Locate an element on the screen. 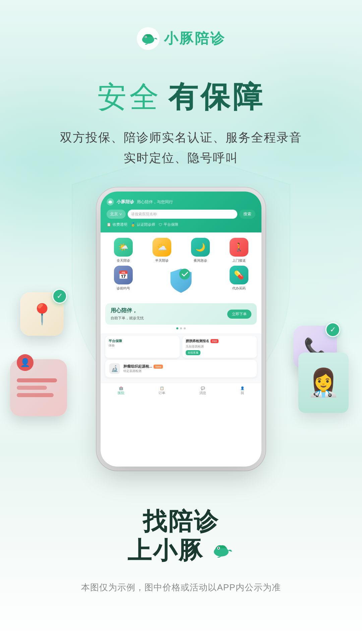 Image resolution: width=362 pixels, height=644 pixels. nav-hospital-label: 医院 is located at coordinates (121, 393).